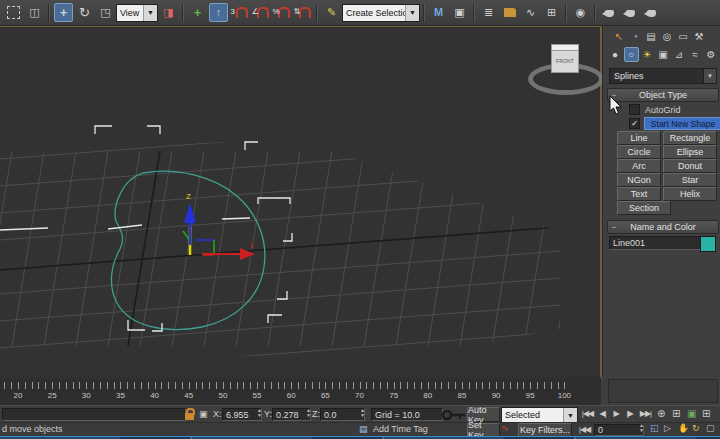  What do you see at coordinates (663, 95) in the screenshot?
I see `object-type-rollout-header: −Object Type` at bounding box center [663, 95].